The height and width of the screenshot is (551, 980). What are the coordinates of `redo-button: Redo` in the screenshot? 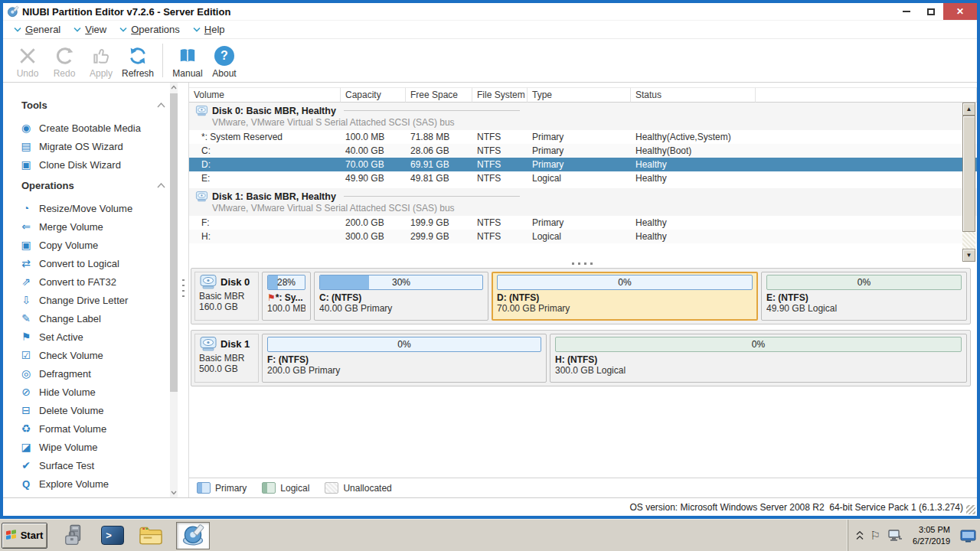 It's located at (64, 60).